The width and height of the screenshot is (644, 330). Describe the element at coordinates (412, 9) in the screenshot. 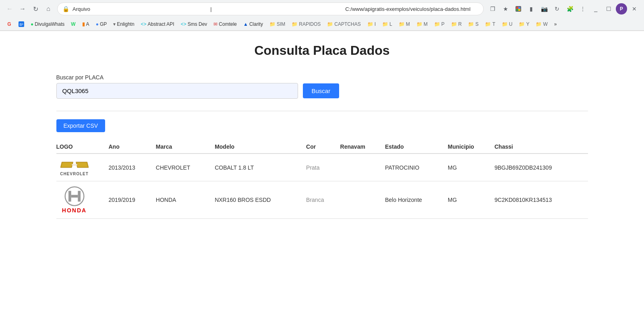

I see `address-url: C:/www/apigratis-exemplos/veiculos/placa…` at that location.